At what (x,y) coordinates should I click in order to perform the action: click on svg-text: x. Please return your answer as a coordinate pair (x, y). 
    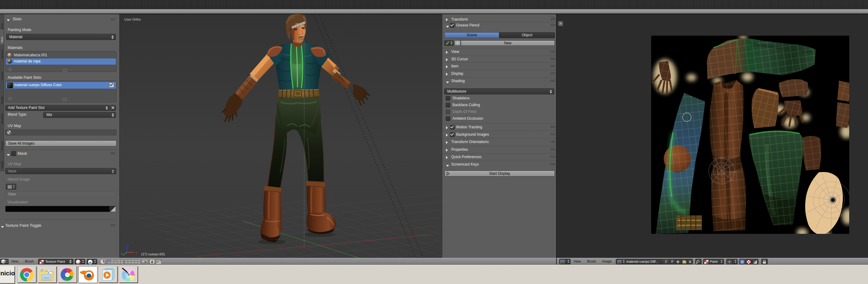
    Looking at the image, I should click on (136, 253).